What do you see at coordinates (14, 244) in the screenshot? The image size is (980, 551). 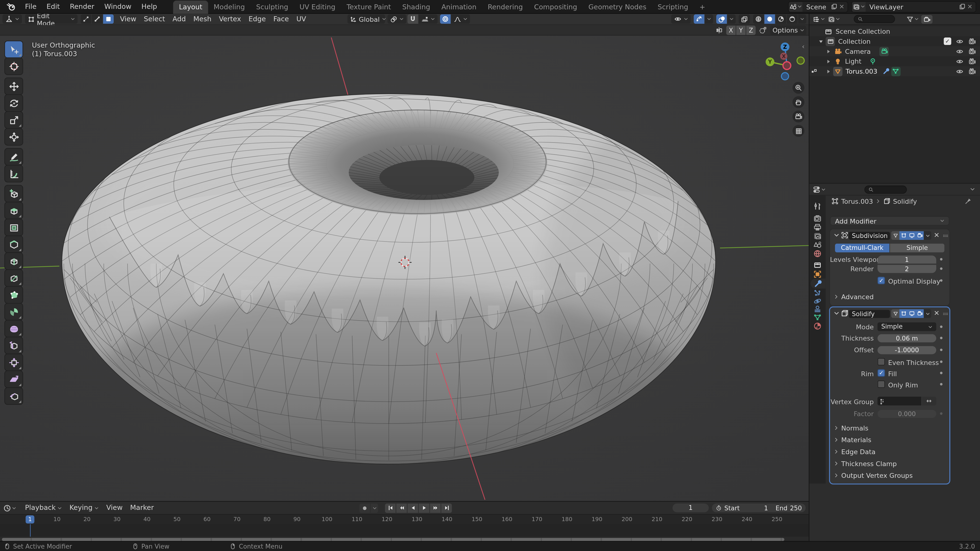 I see `tool-bevel-button` at bounding box center [14, 244].